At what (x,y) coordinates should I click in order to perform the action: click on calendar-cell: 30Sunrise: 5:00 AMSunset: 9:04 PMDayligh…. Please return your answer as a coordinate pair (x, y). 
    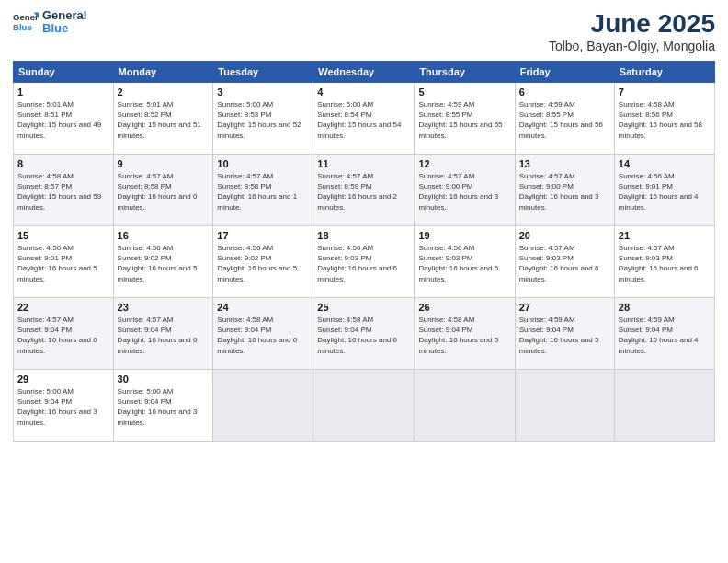
    Looking at the image, I should click on (164, 406).